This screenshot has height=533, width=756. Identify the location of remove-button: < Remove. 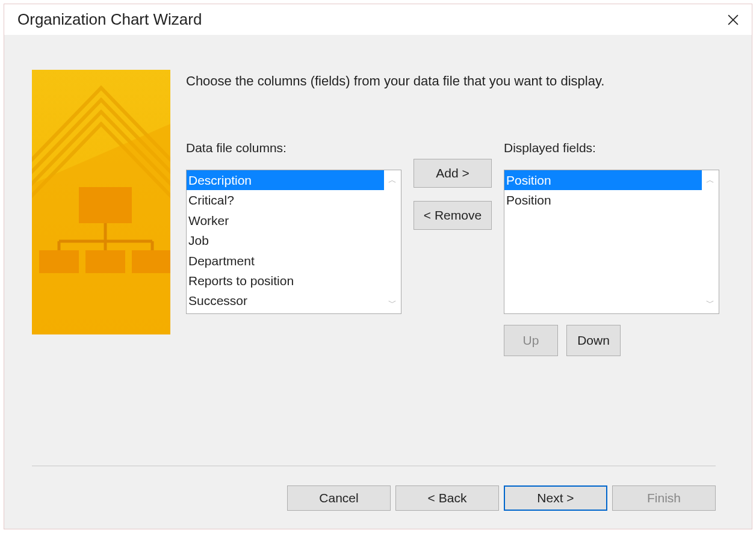
(453, 215).